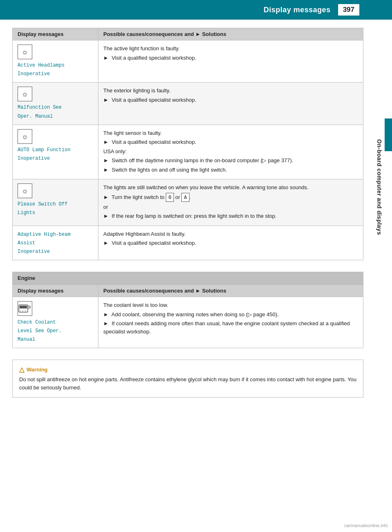 The width and height of the screenshot is (392, 532). Describe the element at coordinates (188, 369) in the screenshot. I see `warning-title: △ Warning` at that location.